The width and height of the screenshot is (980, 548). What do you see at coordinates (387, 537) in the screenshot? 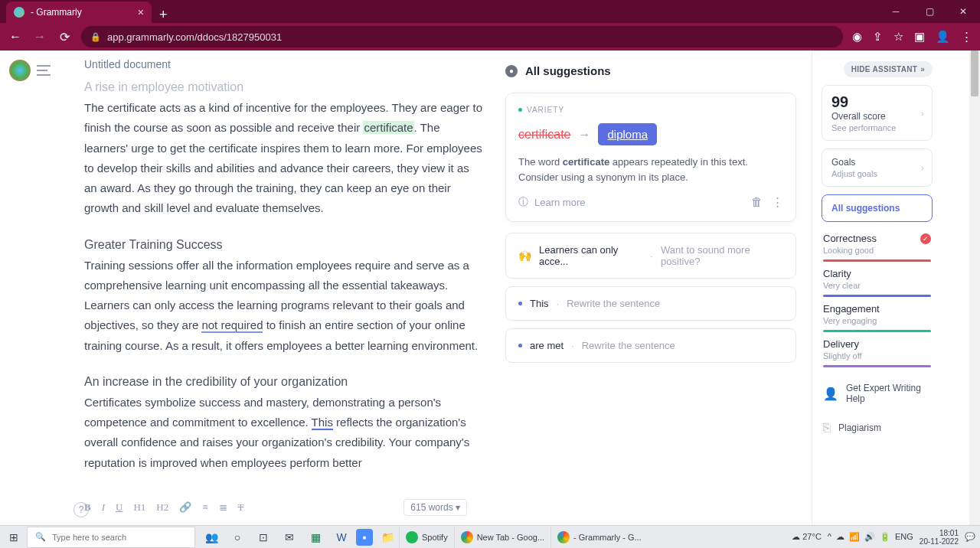
I see `explorer-icon: 📁` at bounding box center [387, 537].